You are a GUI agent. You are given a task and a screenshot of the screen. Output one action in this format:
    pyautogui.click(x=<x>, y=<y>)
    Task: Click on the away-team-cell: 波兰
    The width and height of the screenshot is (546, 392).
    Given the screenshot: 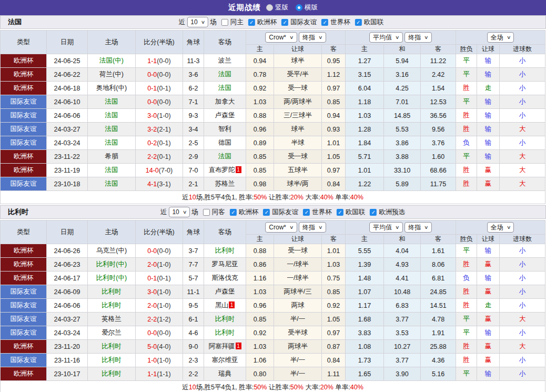 What is the action you would take?
    pyautogui.click(x=225, y=61)
    